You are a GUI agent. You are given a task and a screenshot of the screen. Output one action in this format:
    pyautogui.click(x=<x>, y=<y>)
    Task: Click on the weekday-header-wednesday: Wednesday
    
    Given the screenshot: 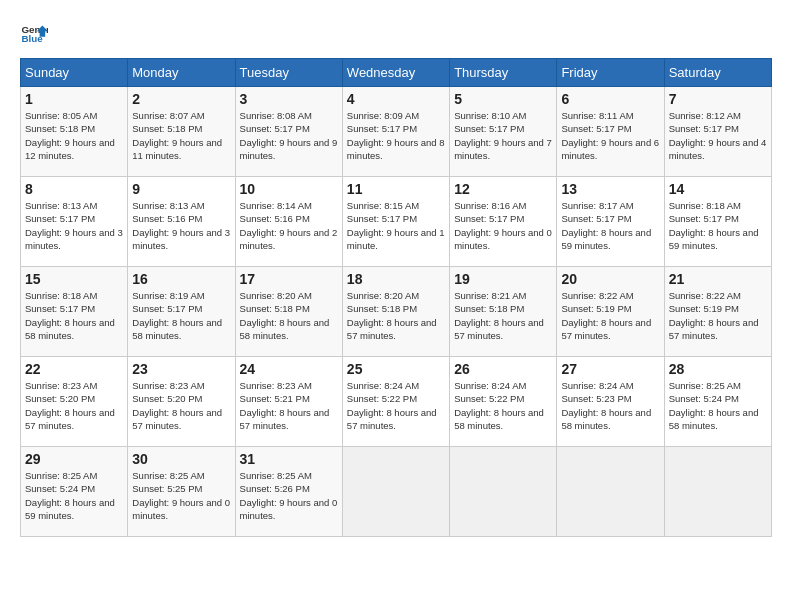 What is the action you would take?
    pyautogui.click(x=396, y=73)
    